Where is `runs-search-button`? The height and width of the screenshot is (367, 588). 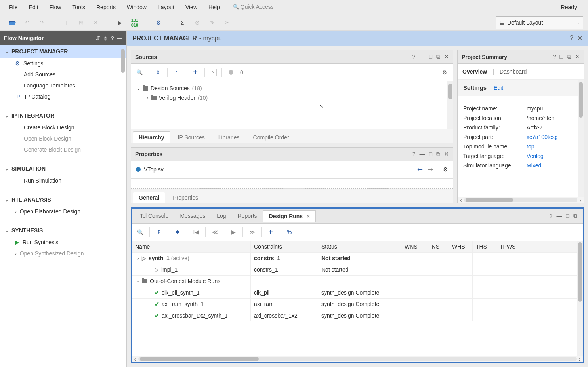
runs-search-button is located at coordinates (140, 232).